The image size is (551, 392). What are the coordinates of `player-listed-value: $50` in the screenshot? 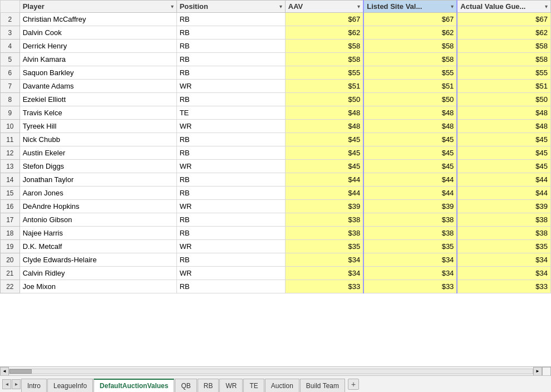 It's located at (410, 100).